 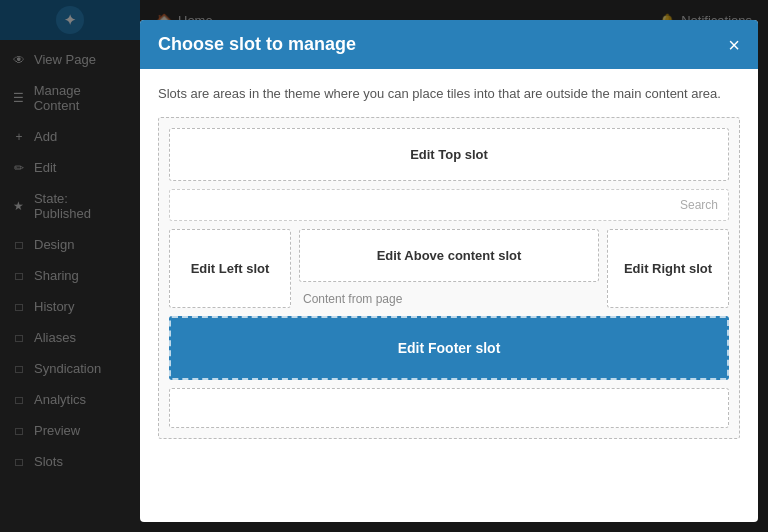 I want to click on slot-footer: Edit Footer slot, so click(x=449, y=348).